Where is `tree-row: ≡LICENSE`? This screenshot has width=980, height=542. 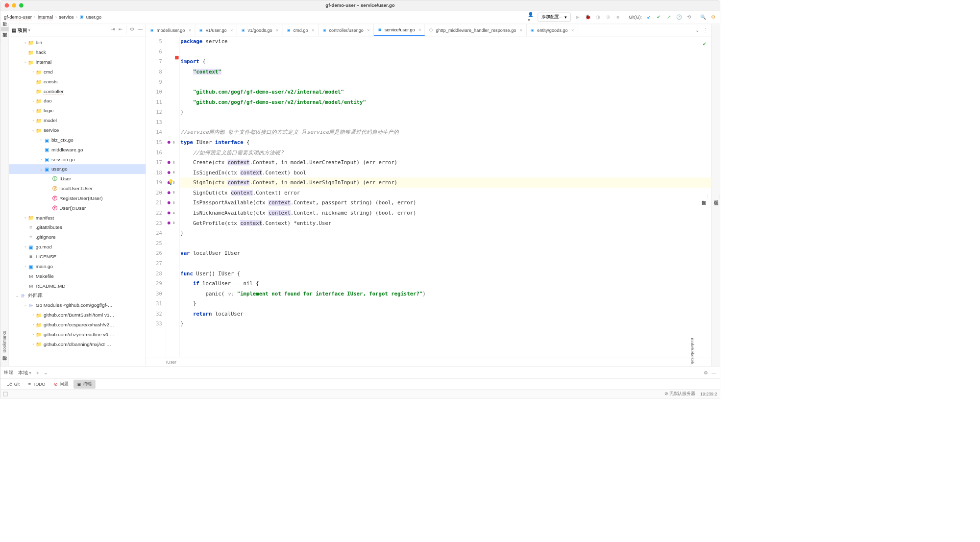
tree-row: ≡LICENSE is located at coordinates (77, 257).